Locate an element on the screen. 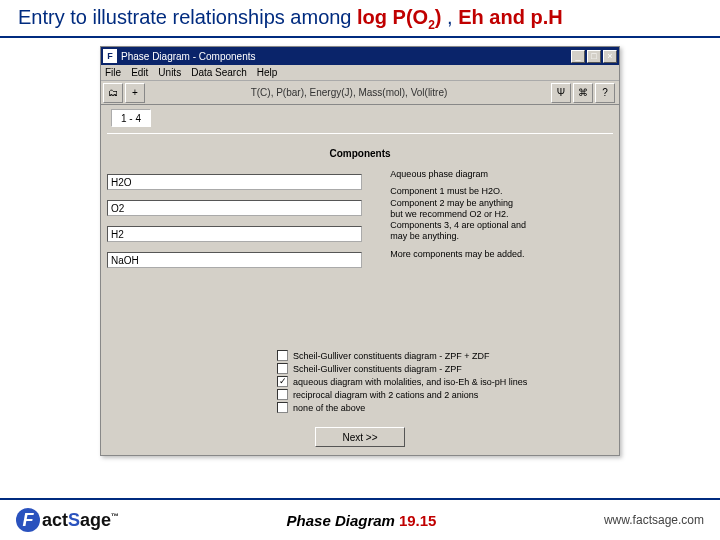  diagram-type-options: Scheil-Gulliver constituents diagram - Z… is located at coordinates (402, 382).